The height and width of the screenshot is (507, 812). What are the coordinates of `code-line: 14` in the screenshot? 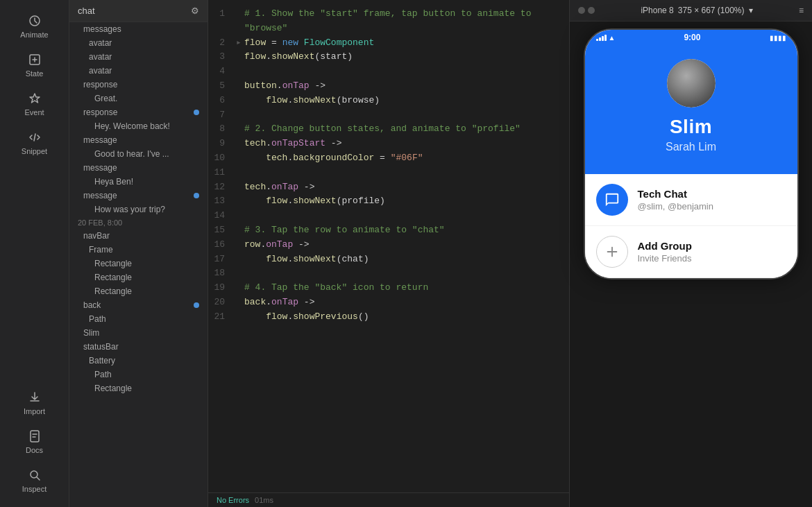 It's located at (389, 216).